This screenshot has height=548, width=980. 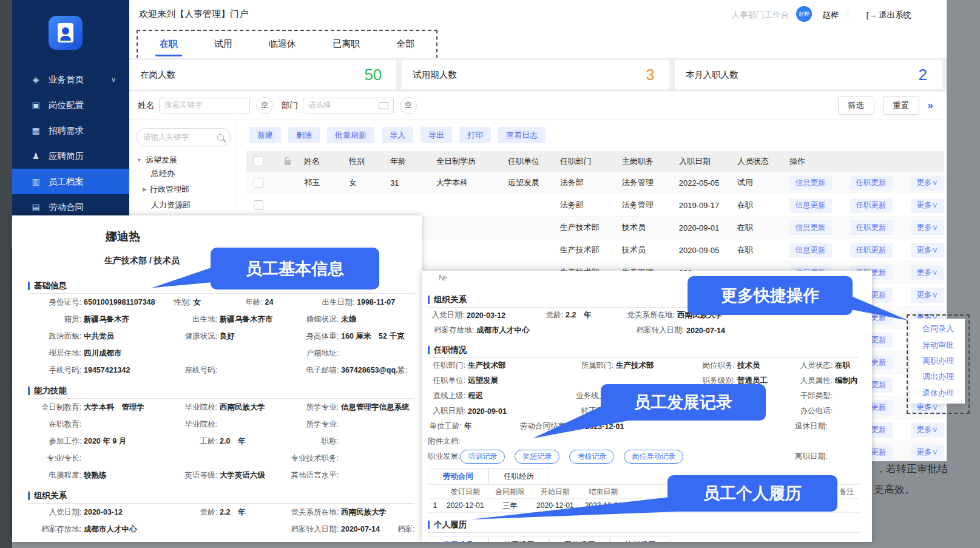 What do you see at coordinates (405, 44) in the screenshot?
I see `tab-全部: 全部` at bounding box center [405, 44].